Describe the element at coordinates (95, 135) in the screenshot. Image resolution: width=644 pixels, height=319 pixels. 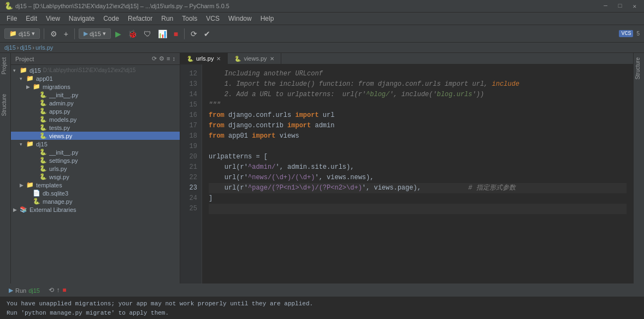
I see `tree-item-views: 🐍 views.py` at that location.